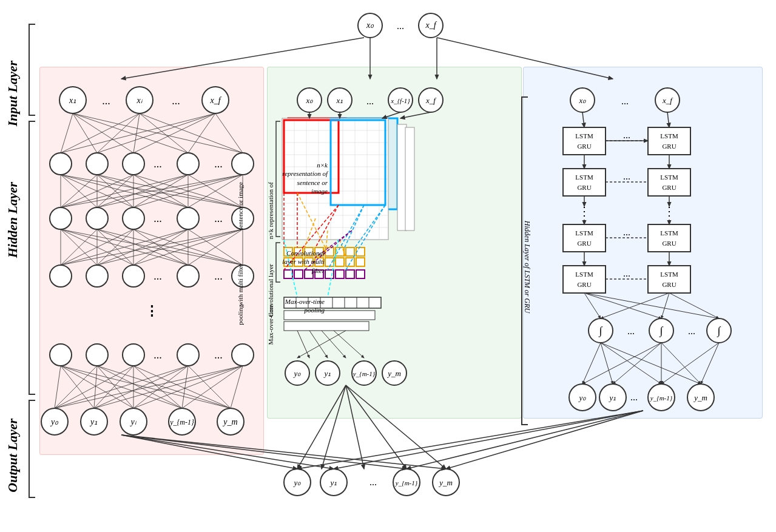 This screenshot has height=532, width=776. I want to click on svg-text: n×k representation of, so click(271, 211).